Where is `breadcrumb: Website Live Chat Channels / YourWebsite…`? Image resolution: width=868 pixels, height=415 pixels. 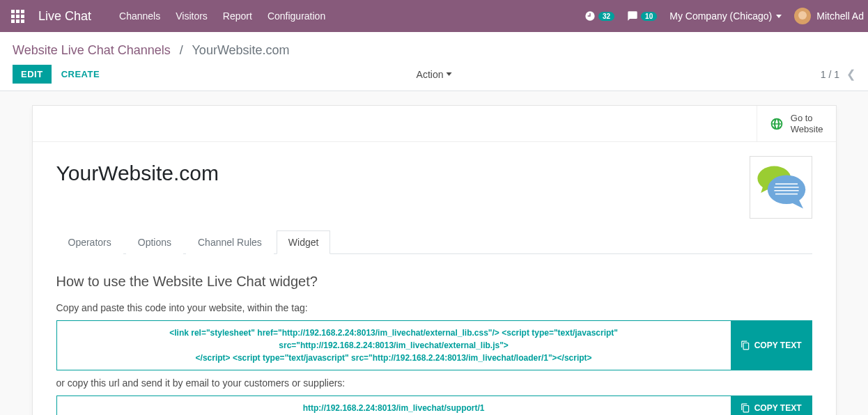 breadcrumb: Website Live Chat Channels / YourWebsite… is located at coordinates (434, 50).